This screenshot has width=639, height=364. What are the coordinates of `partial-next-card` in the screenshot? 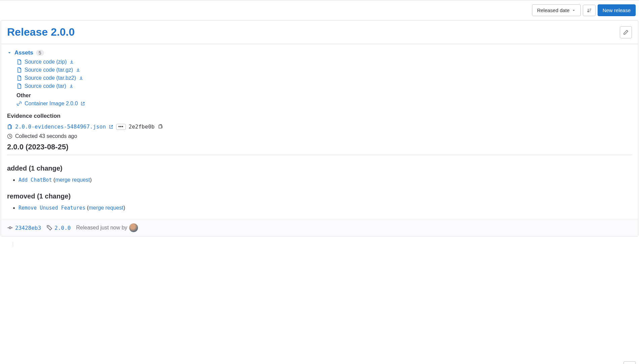 It's located at (326, 244).